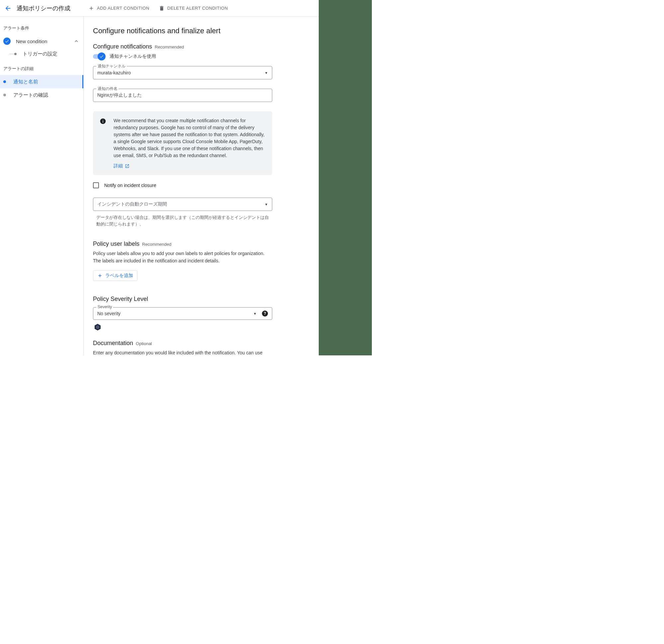 This screenshot has width=664, height=644. What do you see at coordinates (103, 121) in the screenshot?
I see `info-icon` at bounding box center [103, 121].